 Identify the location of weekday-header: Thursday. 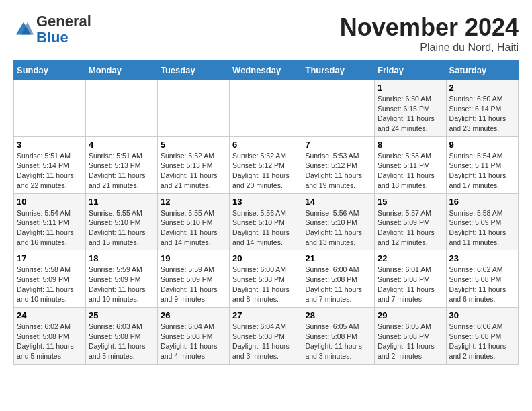
(339, 71).